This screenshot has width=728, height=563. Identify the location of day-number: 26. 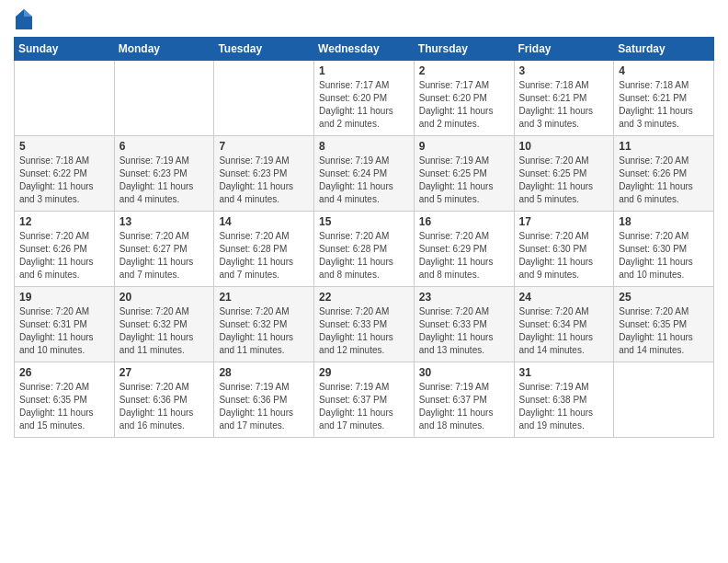
(64, 373).